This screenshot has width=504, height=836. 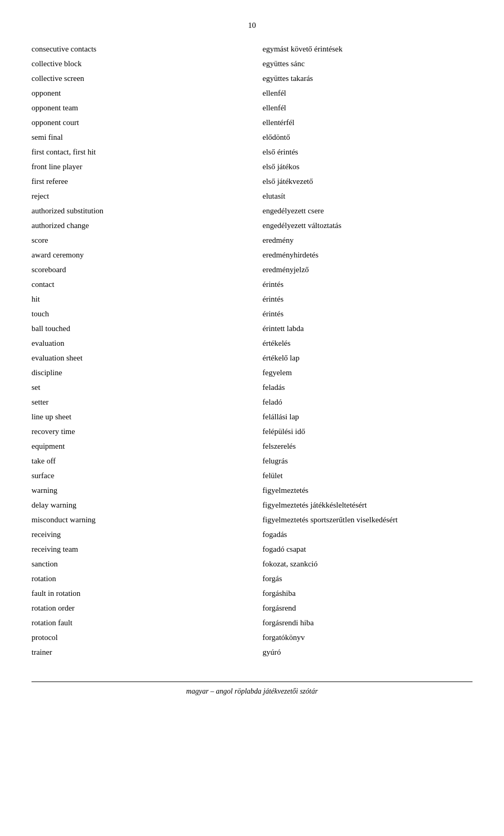 What do you see at coordinates (67, 211) in the screenshot?
I see `english-term: authorized substitution` at bounding box center [67, 211].